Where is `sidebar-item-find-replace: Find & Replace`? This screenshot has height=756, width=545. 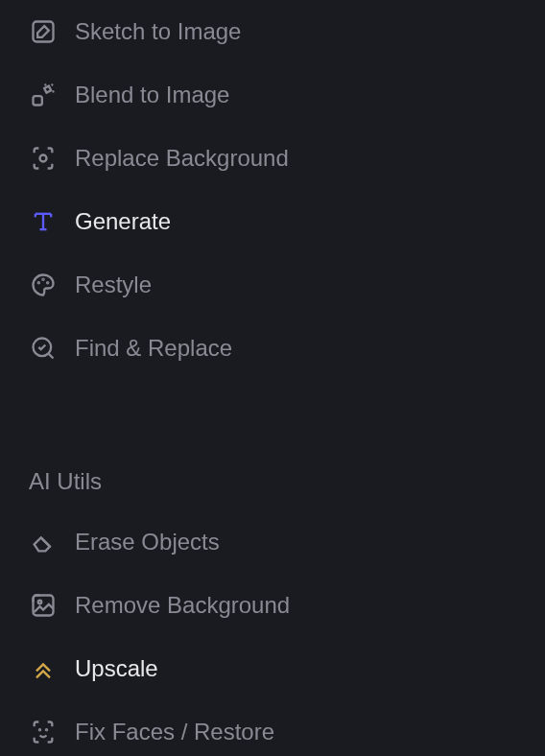 sidebar-item-find-replace: Find & Replace is located at coordinates (272, 348).